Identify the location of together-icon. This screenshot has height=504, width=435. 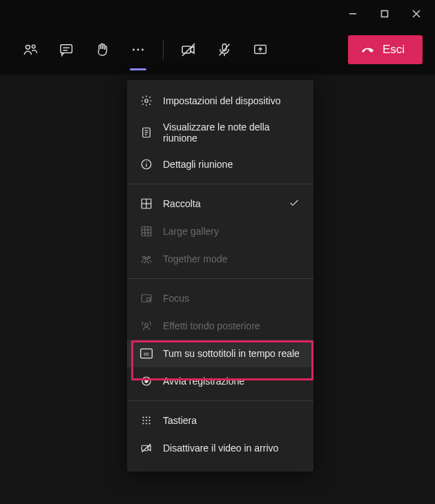
(146, 259).